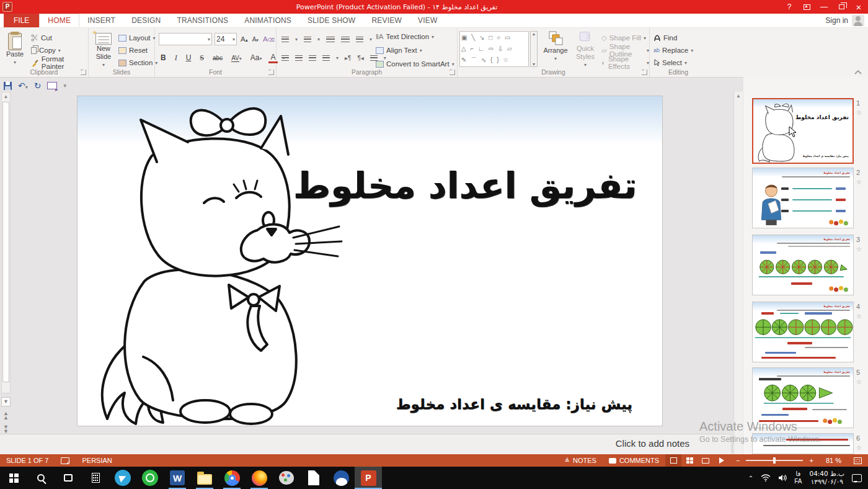 This screenshot has width=868, height=489. What do you see at coordinates (706, 460) in the screenshot?
I see `reading-view-button` at bounding box center [706, 460].